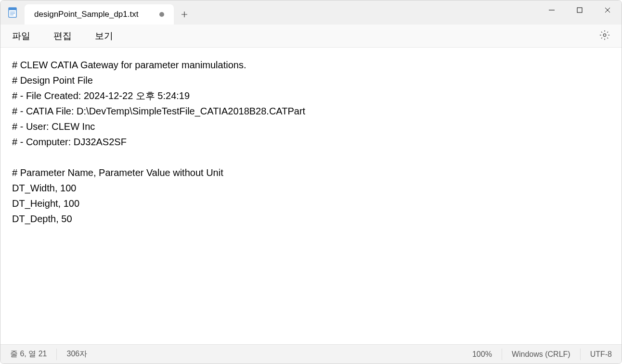 This screenshot has width=622, height=364. What do you see at coordinates (601, 354) in the screenshot?
I see `status-encoding: UTF-8` at bounding box center [601, 354].